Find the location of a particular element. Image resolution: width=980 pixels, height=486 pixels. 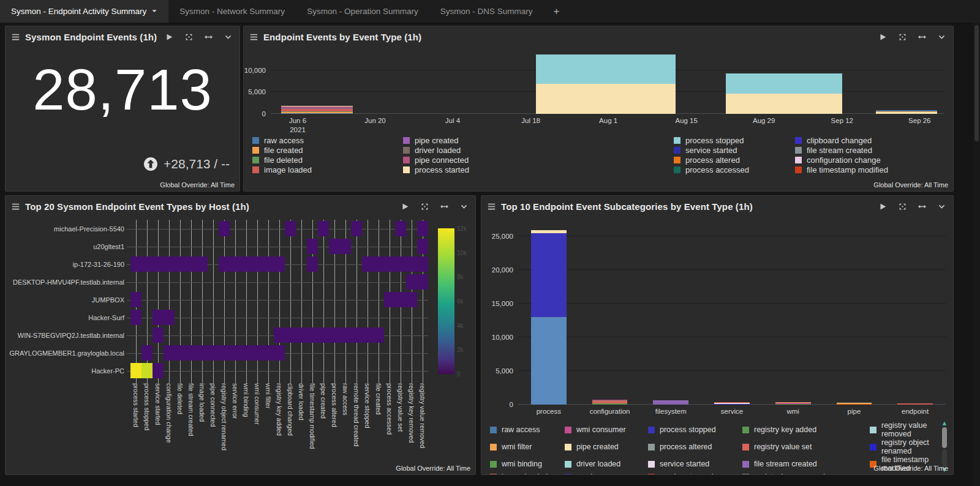

legend-item-service-started: service started is located at coordinates (731, 151).